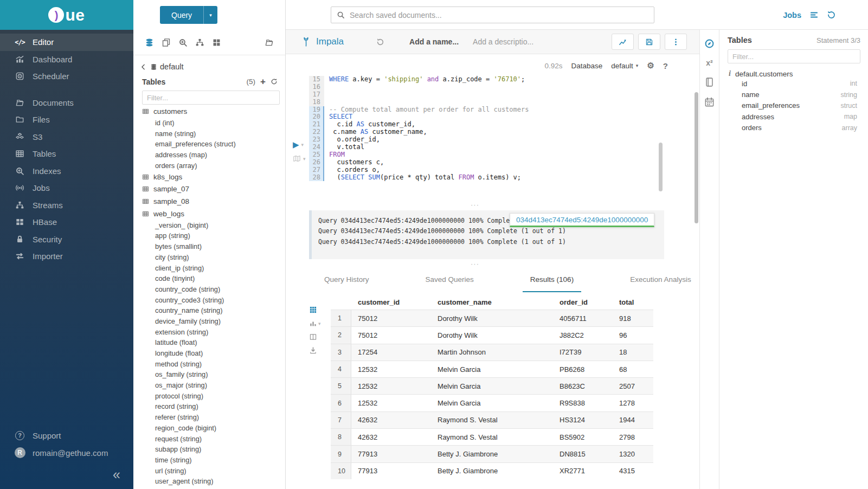 The image size is (868, 489). I want to click on language-reference-icon, so click(709, 82).